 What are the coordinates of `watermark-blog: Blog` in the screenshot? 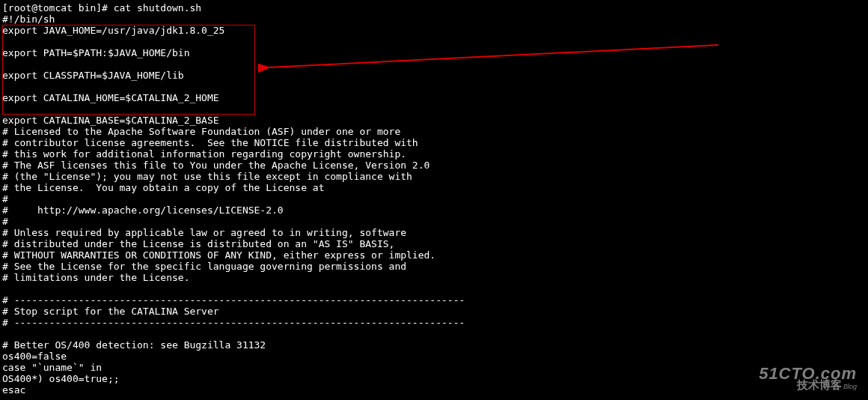 It's located at (850, 387).